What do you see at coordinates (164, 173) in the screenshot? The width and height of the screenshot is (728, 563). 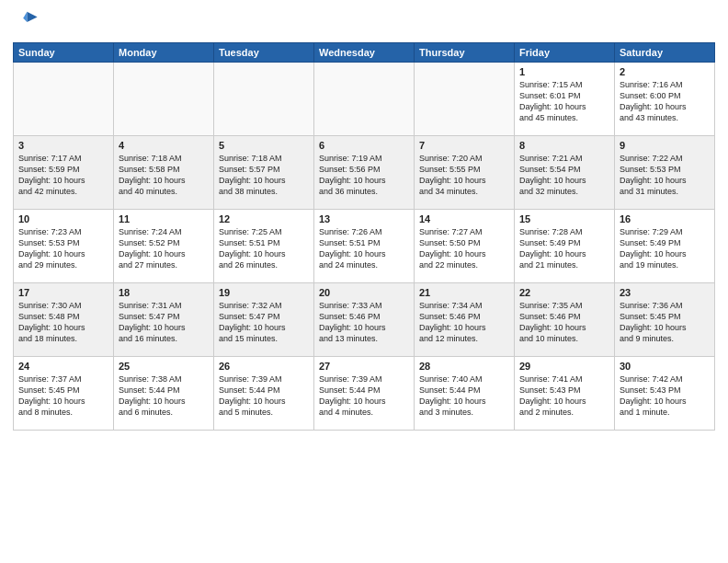 I see `calendar-cell: 4Sunrise: 7:18 AM Sunset: 5:58 PM Daylig…` at bounding box center [164, 173].